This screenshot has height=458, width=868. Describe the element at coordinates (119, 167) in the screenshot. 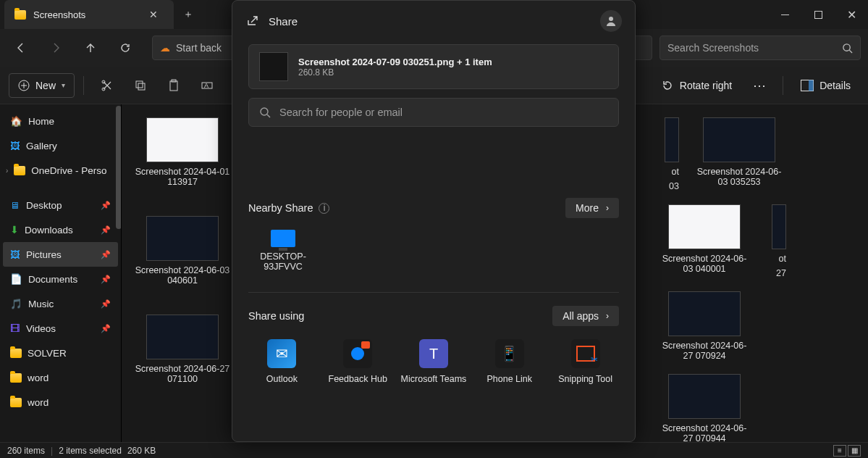

I see `scrollbar-thumb` at that location.